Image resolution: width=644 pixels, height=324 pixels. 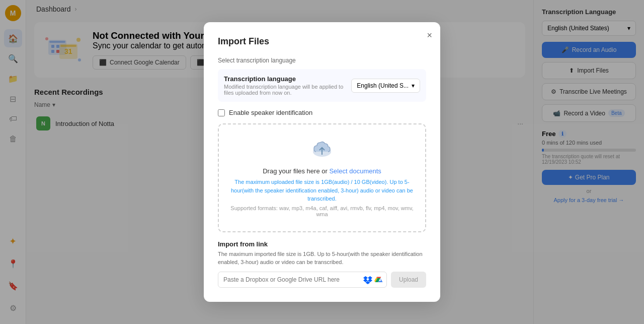 I want to click on language-dropdown: English (United S... ▾, so click(x=385, y=86).